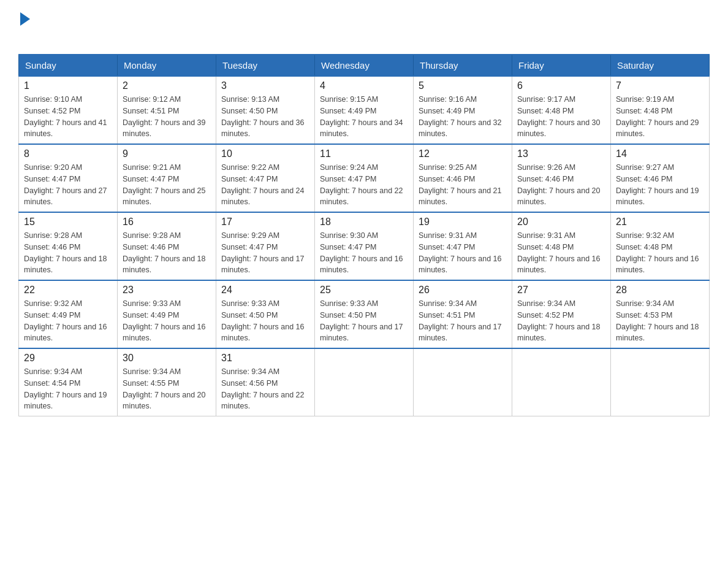 This screenshot has width=728, height=563. Describe the element at coordinates (68, 358) in the screenshot. I see `day-number: 29` at that location.